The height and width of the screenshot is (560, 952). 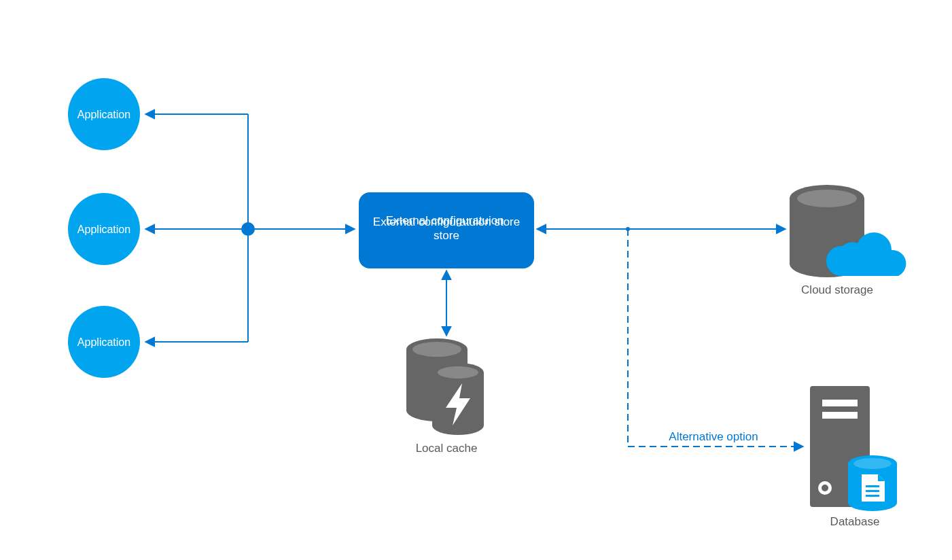 I want to click on app-label-3: Application, so click(x=104, y=343).